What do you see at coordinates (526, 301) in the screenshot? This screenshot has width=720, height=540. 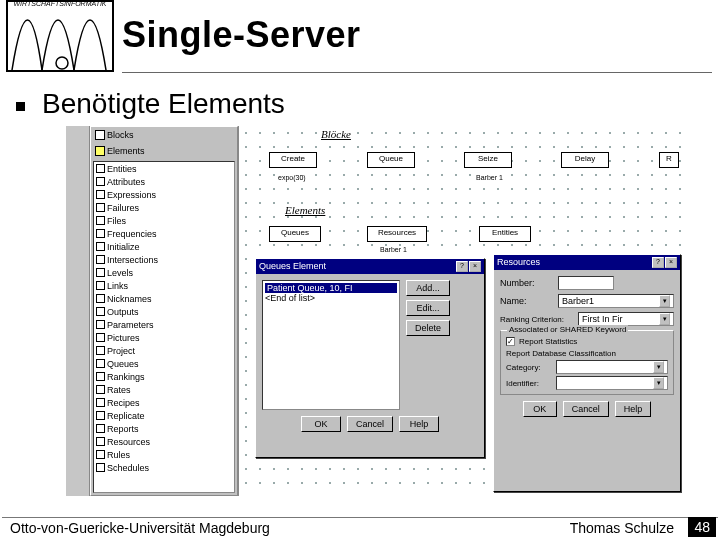 I see `name-label: Name:` at bounding box center [526, 301].